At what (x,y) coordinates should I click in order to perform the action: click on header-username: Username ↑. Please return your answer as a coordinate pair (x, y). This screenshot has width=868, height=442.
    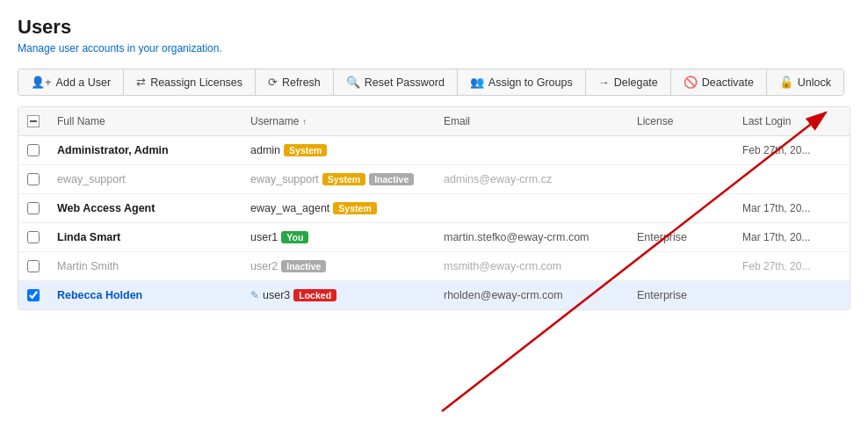
    Looking at the image, I should click on (338, 121).